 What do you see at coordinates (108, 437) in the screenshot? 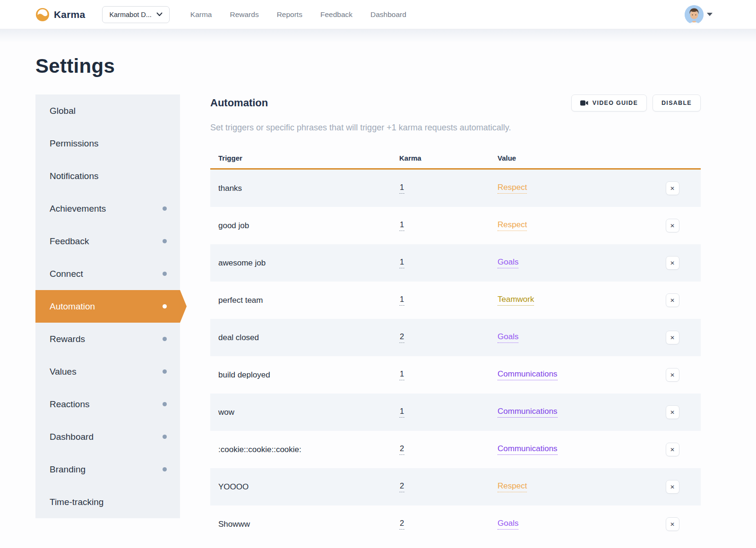
I see `sidebar-item-dashboard: Dashboard` at bounding box center [108, 437].